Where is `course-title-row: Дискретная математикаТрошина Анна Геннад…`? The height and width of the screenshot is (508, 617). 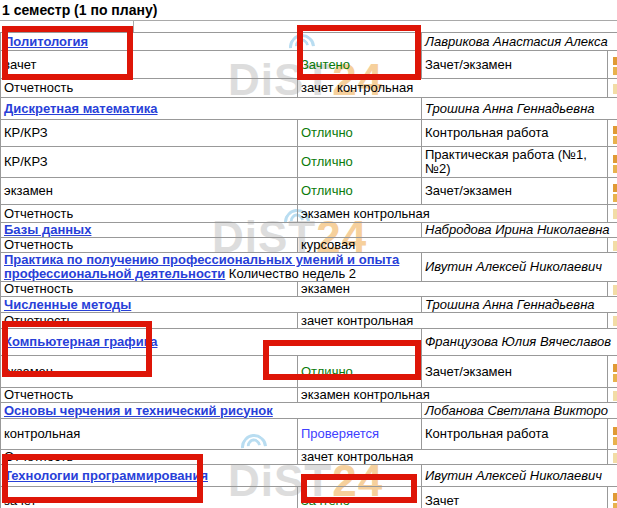
course-title-row: Дискретная математикаТрошина Анна Геннад… is located at coordinates (309, 109).